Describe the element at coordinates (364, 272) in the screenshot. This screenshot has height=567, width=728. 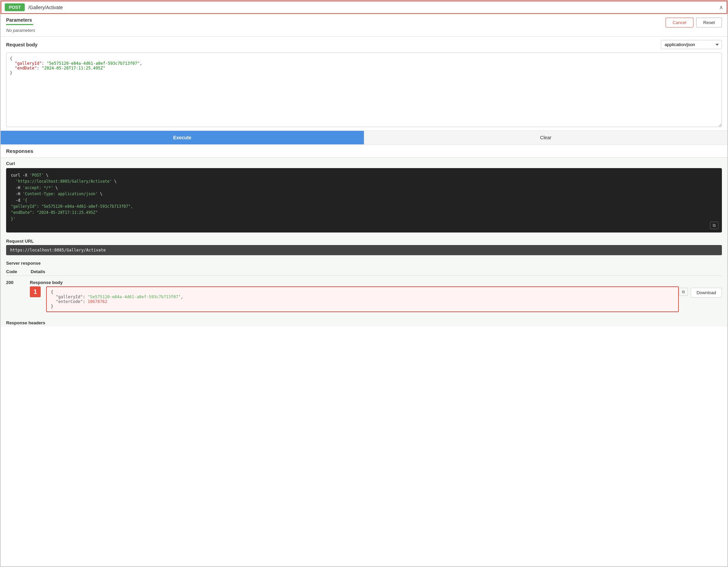
I see `response-table-header: Code Details` at that location.